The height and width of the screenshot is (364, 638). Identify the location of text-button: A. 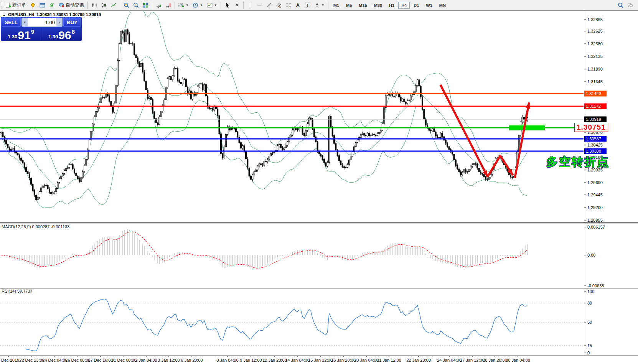
(298, 5).